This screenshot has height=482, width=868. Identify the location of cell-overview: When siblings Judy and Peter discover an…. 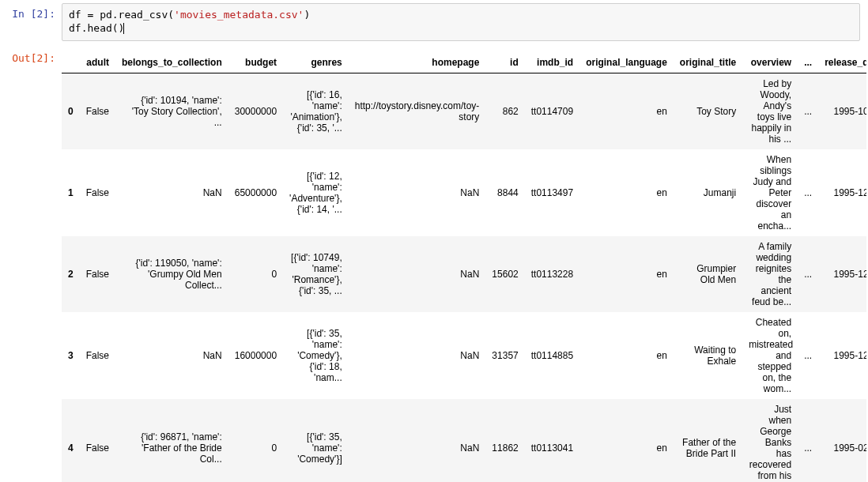
(770, 193).